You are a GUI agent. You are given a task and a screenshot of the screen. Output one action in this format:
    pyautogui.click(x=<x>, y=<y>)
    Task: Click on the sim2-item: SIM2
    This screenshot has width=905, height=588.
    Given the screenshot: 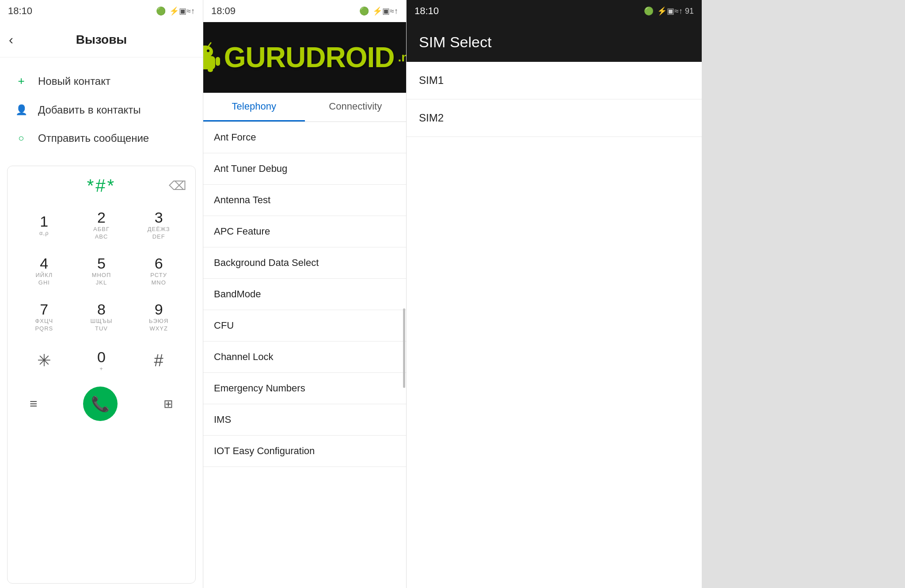 What is the action you would take?
    pyautogui.click(x=554, y=118)
    